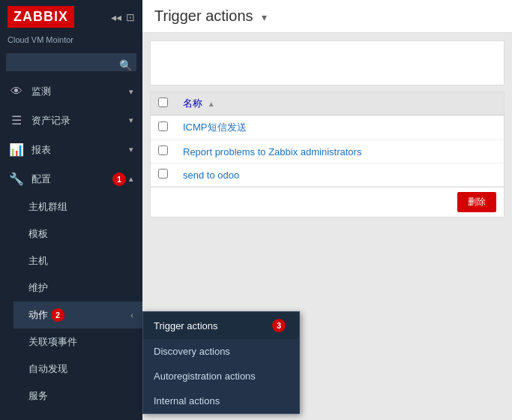  Describe the element at coordinates (71, 16) in the screenshot. I see `sidebar-header: ZABBIX ◂◂ ⊡` at that location.